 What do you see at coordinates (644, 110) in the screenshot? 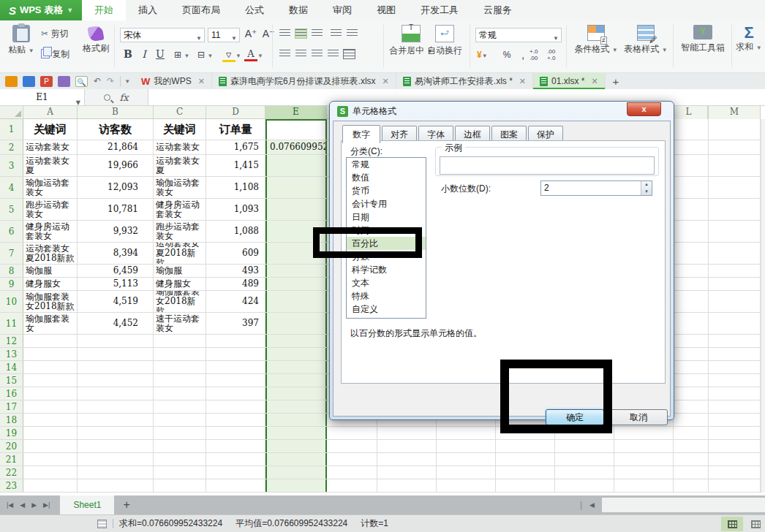
I see `dialog-close-button: x` at bounding box center [644, 110].